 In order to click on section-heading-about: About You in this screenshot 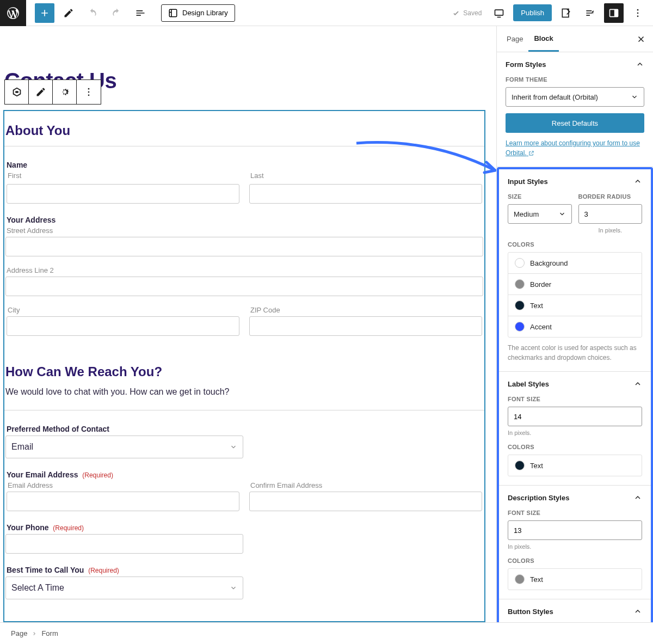, I will do `click(244, 134)`.